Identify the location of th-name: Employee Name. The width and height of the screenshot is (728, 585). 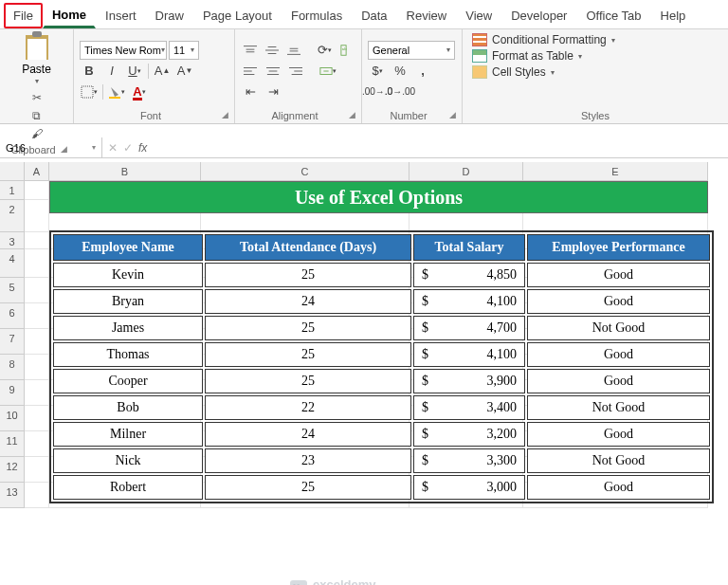
(128, 247).